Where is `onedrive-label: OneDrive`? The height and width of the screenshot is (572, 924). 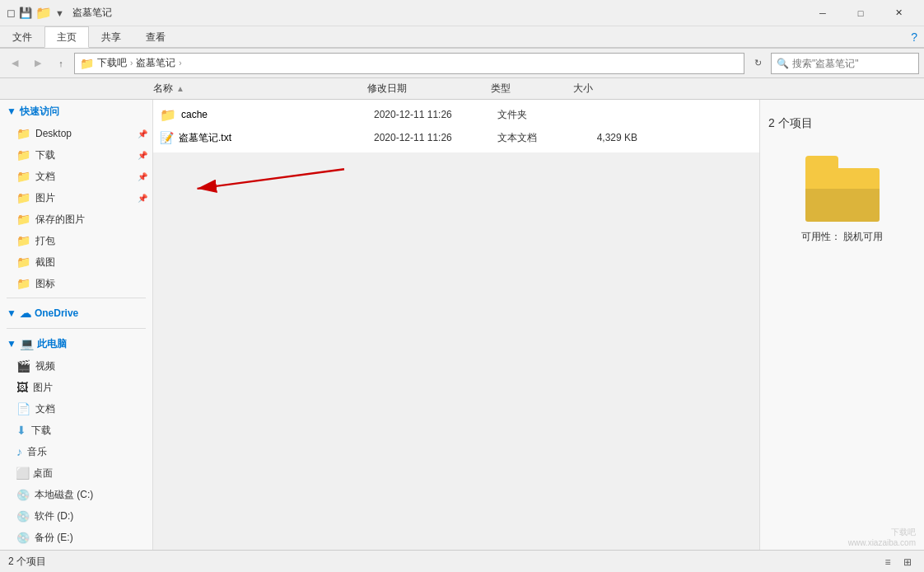
onedrive-label: OneDrive is located at coordinates (56, 313).